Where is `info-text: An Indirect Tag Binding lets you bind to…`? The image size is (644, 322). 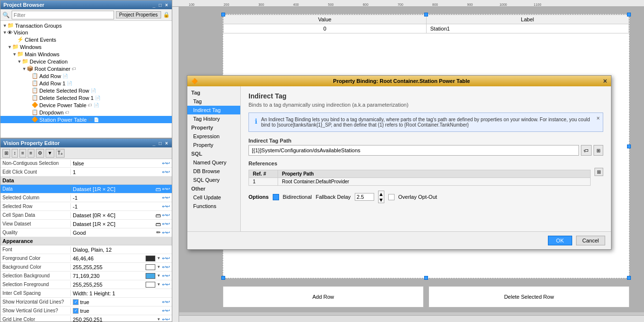
info-text: An Indirect Tag Binding lets you bind to… is located at coordinates (429, 122).